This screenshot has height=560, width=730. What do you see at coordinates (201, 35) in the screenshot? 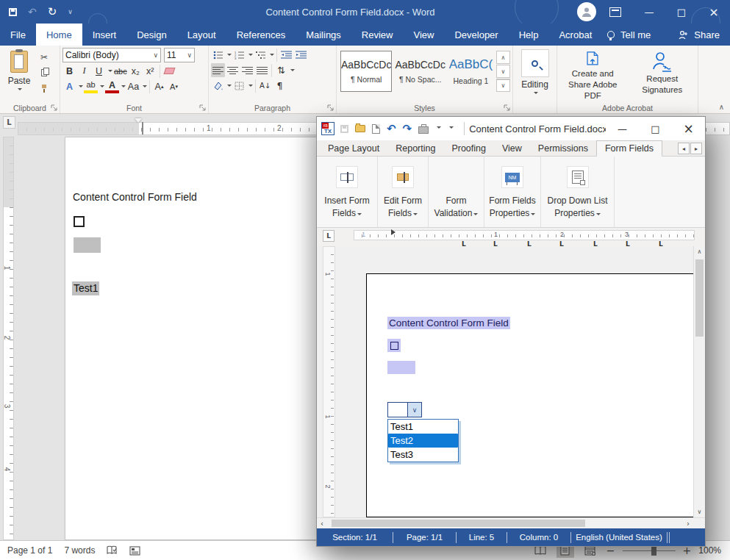
I see `tab-layout: Layout` at bounding box center [201, 35].